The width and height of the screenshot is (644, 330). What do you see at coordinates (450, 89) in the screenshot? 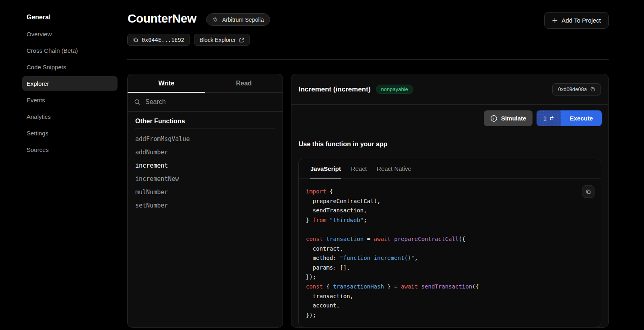
I see `function-detail-header: Increment (increment) nonpayable 0xd09de…` at bounding box center [450, 89].